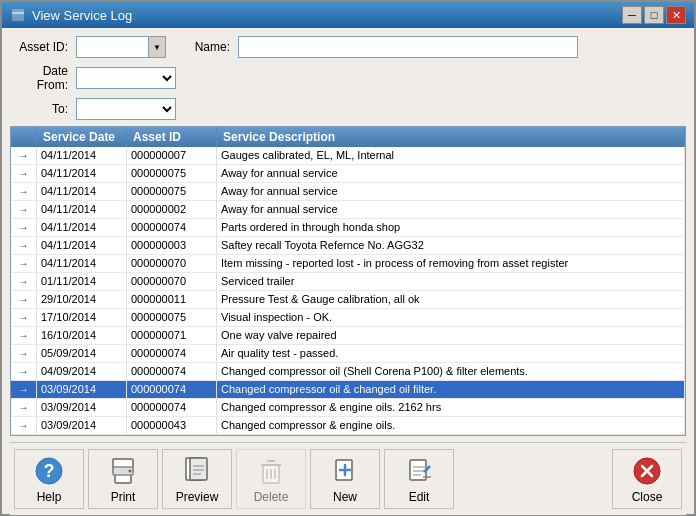  I want to click on table-row: →01/11/2014000000070Serviced trailer, so click(348, 282).